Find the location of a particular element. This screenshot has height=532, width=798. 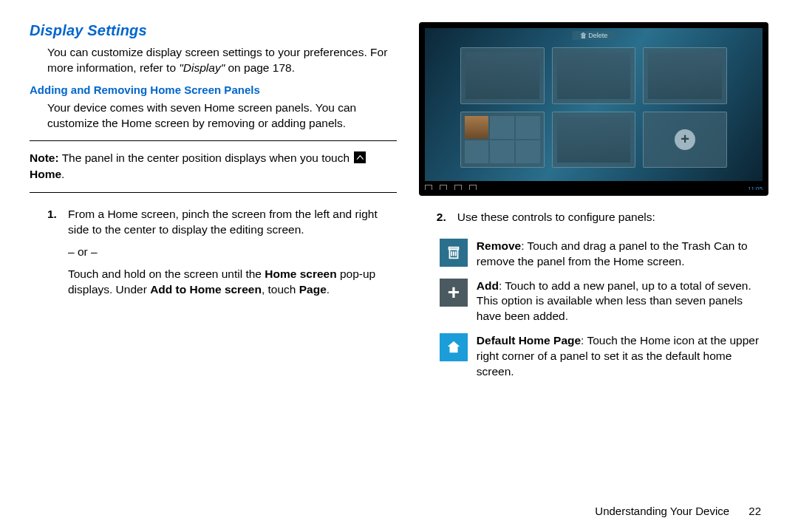

trash-icon is located at coordinates (454, 253).